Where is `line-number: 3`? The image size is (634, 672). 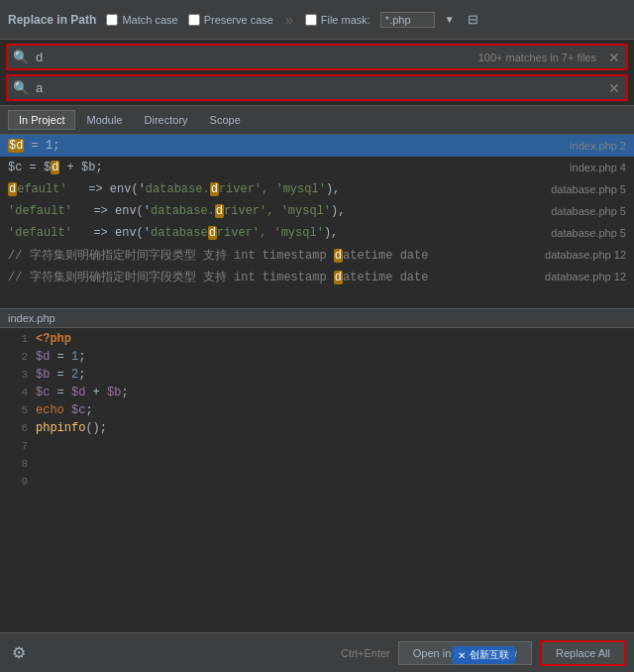
line-number: 3 is located at coordinates (16, 375).